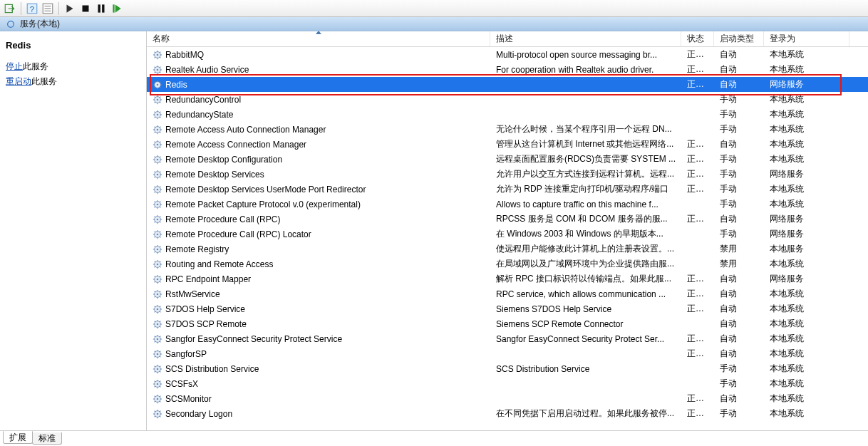 The height and width of the screenshot is (446, 868). I want to click on action-link: 重启动, so click(19, 81).